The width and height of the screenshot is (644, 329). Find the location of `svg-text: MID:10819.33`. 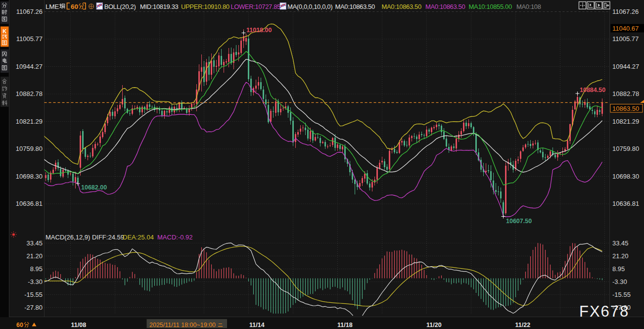

svg-text: MID:10819.33 is located at coordinates (159, 7).